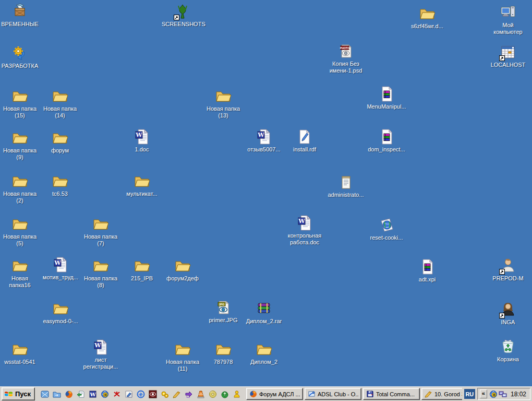 The image size is (532, 401). Describe the element at coordinates (61, 268) in the screenshot. I see `desktop-icon: Wмотив_труд...` at that location.